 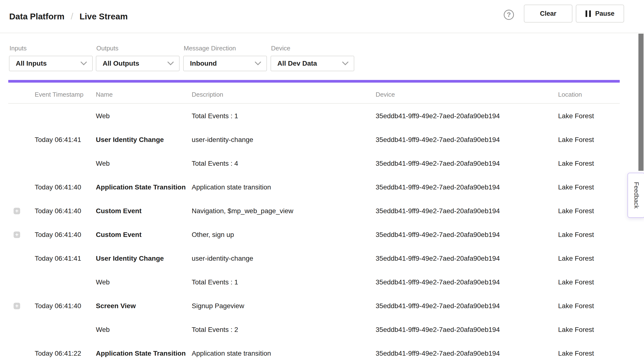 What do you see at coordinates (104, 95) in the screenshot?
I see `column-header-name: Name` at bounding box center [104, 95].